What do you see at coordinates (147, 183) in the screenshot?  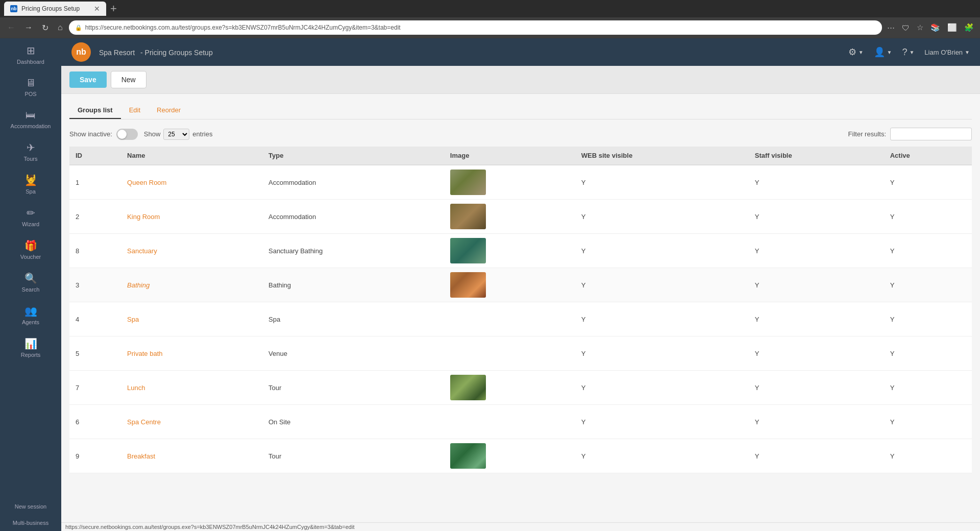 I see `group-name-link: Queen Room` at bounding box center [147, 183].